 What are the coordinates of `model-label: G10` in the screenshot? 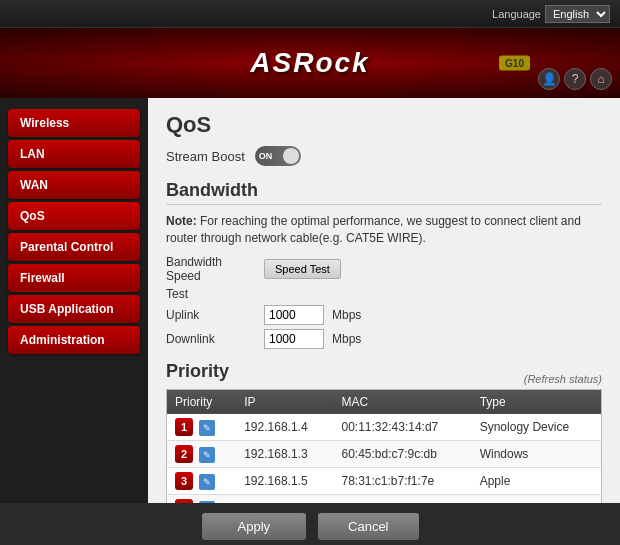 It's located at (514, 64).